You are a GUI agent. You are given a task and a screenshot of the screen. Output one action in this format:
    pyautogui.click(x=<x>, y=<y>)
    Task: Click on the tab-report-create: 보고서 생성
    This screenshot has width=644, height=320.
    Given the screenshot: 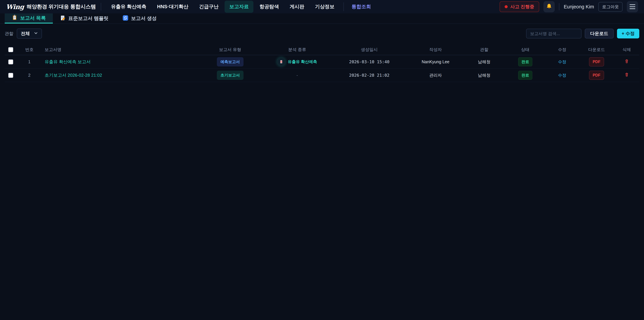 What is the action you would take?
    pyautogui.click(x=140, y=19)
    